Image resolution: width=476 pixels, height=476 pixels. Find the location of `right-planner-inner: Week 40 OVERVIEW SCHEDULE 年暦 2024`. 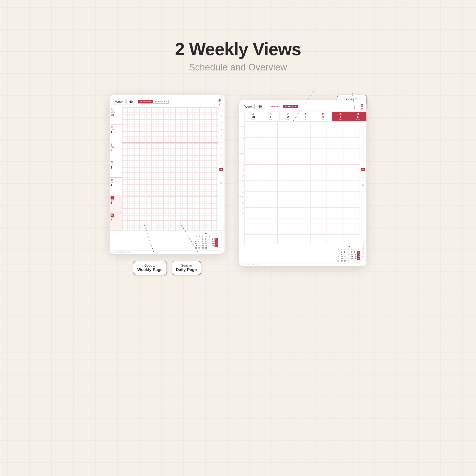

right-planner-inner: Week 40 OVERVIEW SCHEDULE 年暦 2024 is located at coordinates (303, 183).